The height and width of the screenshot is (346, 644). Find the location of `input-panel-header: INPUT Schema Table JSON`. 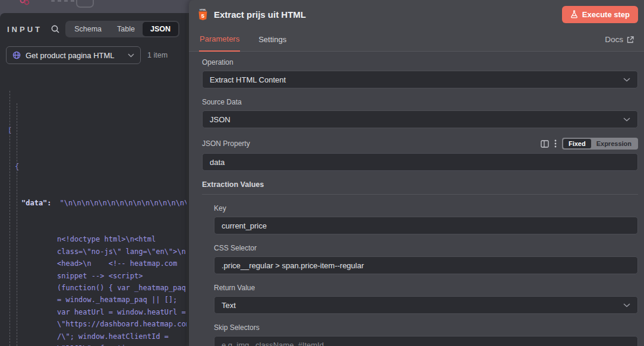

input-panel-header: INPUT Schema Table JSON is located at coordinates (93, 25).